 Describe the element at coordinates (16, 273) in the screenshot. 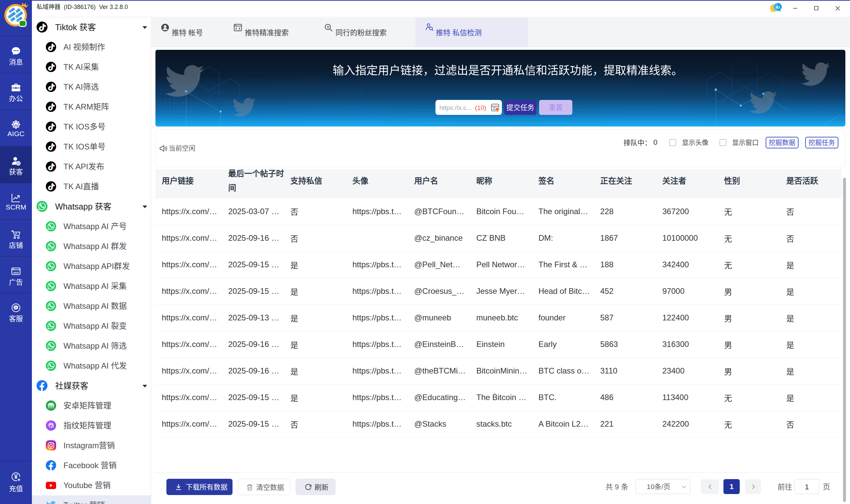

I see `svg-text: ADS` at that location.